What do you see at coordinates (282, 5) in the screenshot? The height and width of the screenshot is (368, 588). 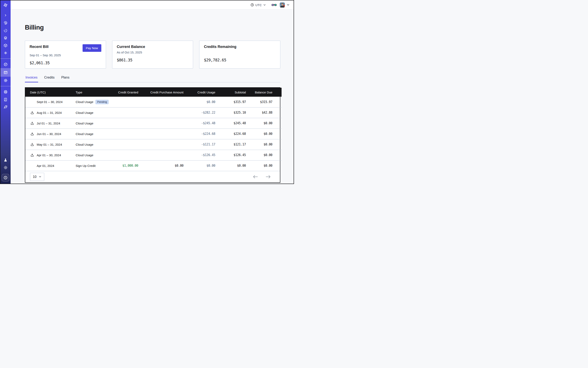 I see `user-avatar` at bounding box center [282, 5].